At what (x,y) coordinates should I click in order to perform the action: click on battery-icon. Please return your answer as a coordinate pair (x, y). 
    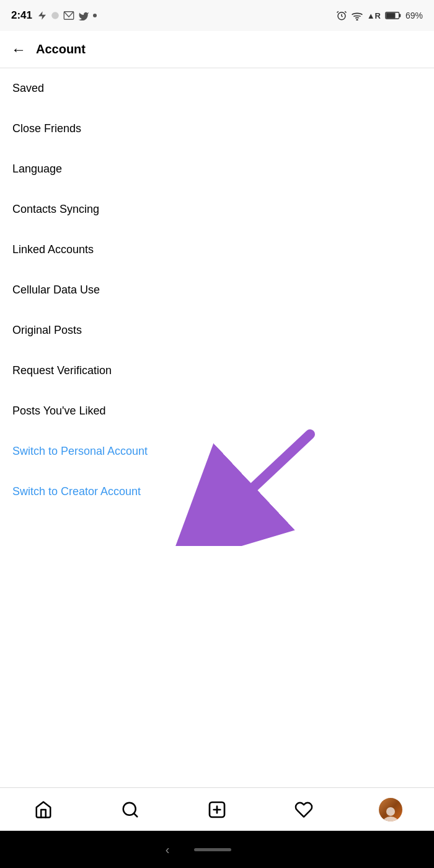
    Looking at the image, I should click on (393, 16).